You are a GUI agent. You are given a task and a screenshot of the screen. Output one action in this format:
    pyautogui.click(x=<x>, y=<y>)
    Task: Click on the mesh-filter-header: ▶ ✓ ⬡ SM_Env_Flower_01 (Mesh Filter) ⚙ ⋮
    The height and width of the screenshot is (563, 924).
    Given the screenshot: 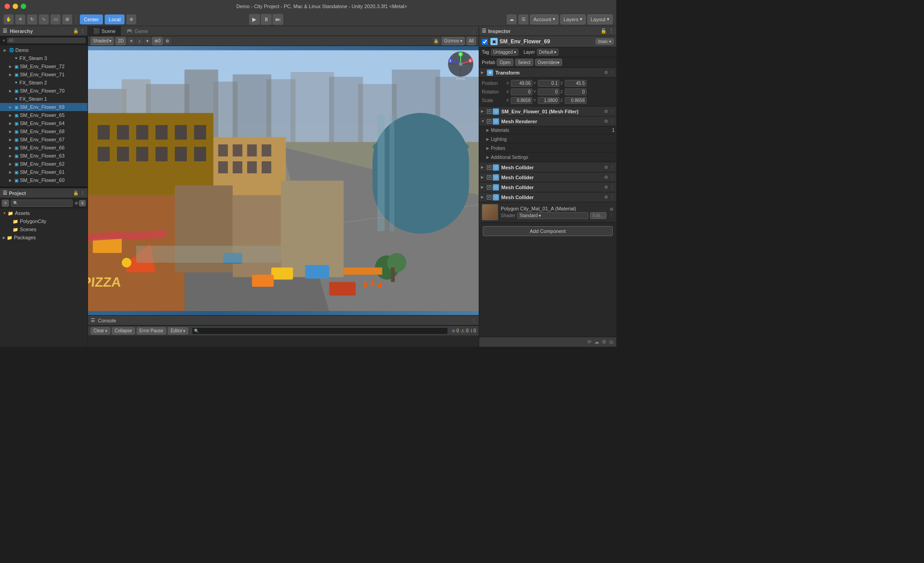 What is the action you would take?
    pyautogui.click(x=548, y=112)
    